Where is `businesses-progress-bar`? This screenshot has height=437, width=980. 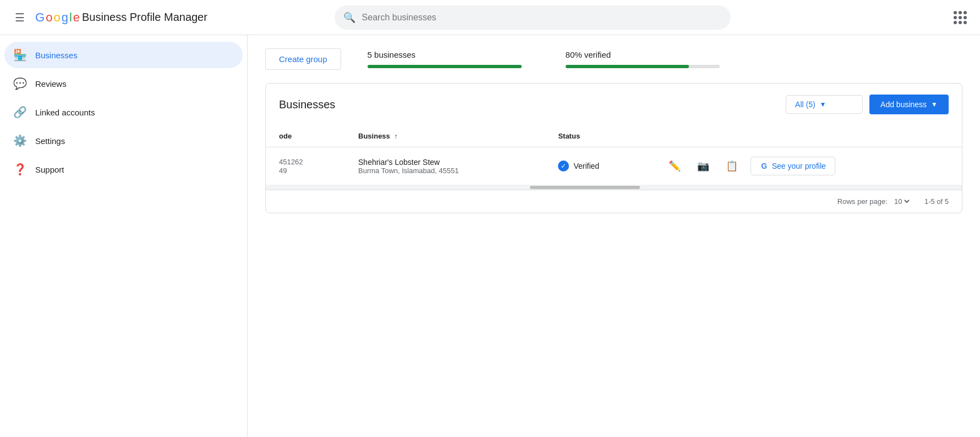 businesses-progress-bar is located at coordinates (445, 67).